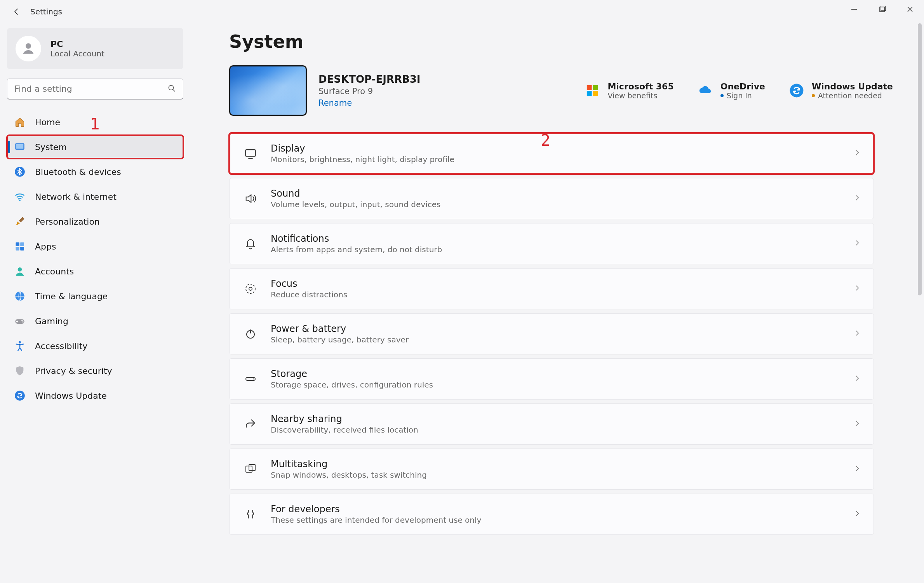 This screenshot has width=924, height=583. What do you see at coordinates (16, 12) in the screenshot?
I see `back-button` at bounding box center [16, 12].